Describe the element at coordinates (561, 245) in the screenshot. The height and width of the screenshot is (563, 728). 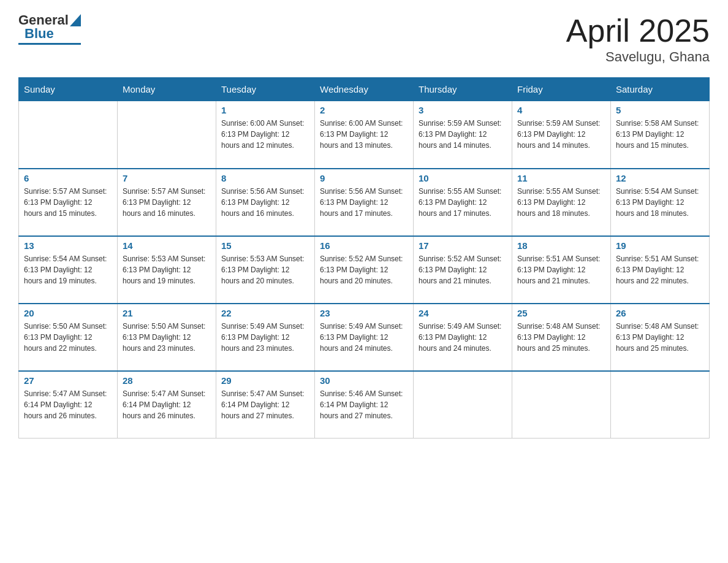
I see `day-number: 18` at that location.